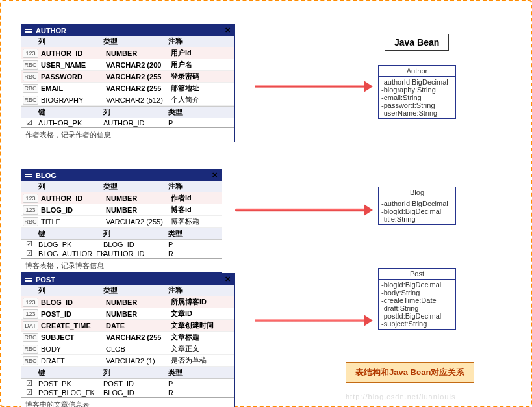 This screenshot has height=407, width=532. What do you see at coordinates (72, 88) in the screenshot?
I see `column-name: EMAIL` at bounding box center [72, 88].